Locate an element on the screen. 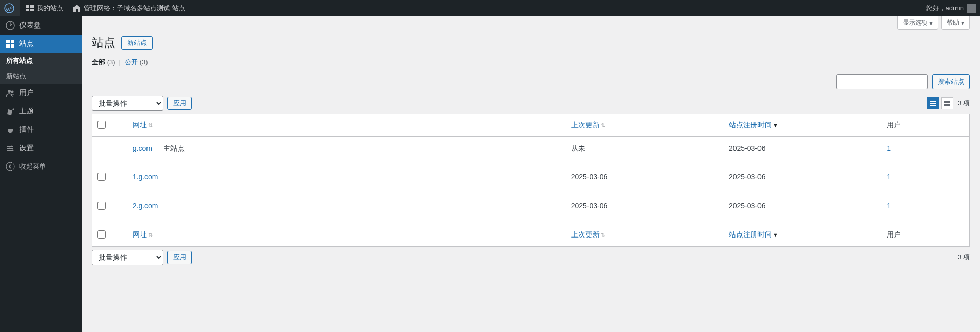 Image resolution: width=980 pixels, height=332 pixels. bulk-apply-top: 应用 is located at coordinates (180, 103).